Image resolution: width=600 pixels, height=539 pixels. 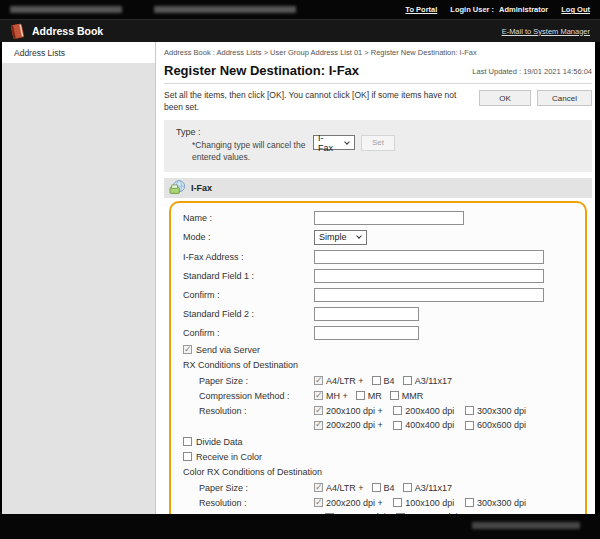 I want to click on email-system-manager-link: E-Mail to System Manager, so click(x=546, y=32).